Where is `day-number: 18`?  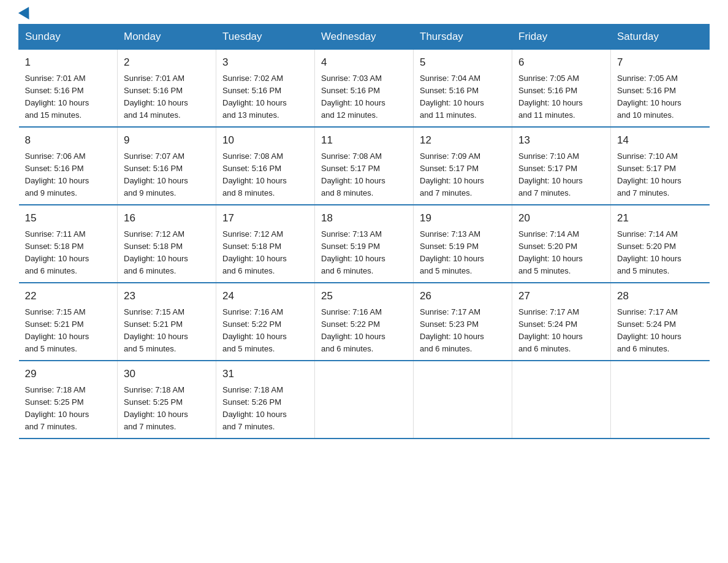 day-number: 18 is located at coordinates (364, 218).